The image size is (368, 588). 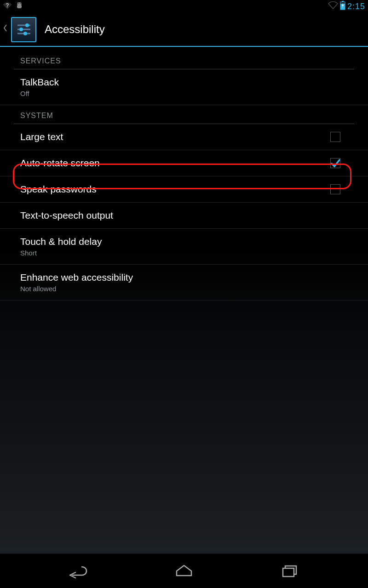 I want to click on item-title: Enhance web accessibility, so click(x=182, y=277).